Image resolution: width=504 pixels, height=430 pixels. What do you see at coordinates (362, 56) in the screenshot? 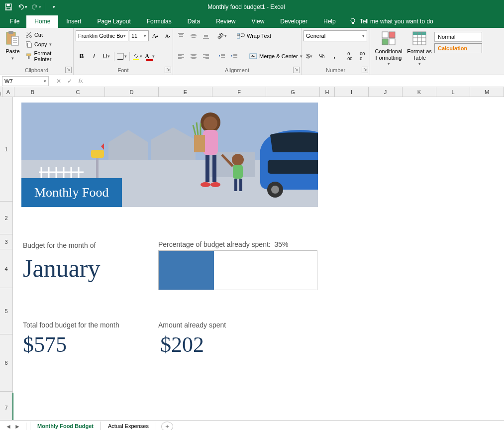
I see `decrease-decimal-button: .00.0` at bounding box center [362, 56].